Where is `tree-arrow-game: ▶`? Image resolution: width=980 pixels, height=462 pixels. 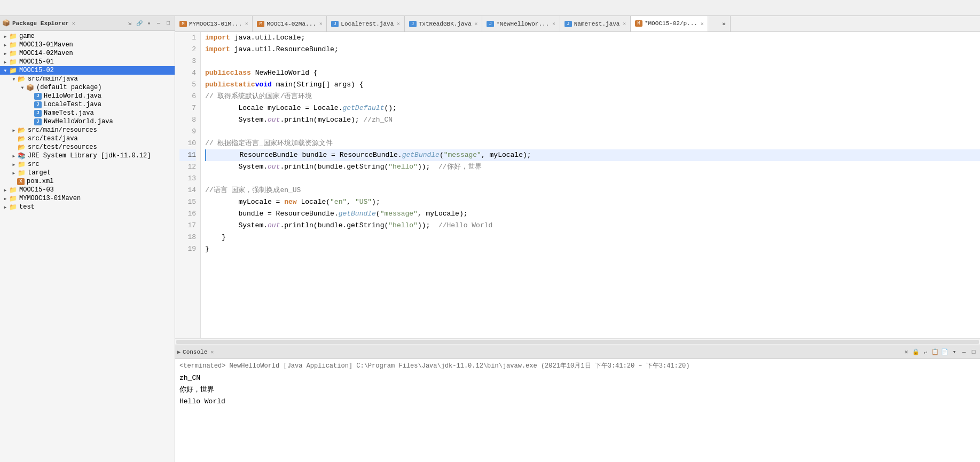
tree-arrow-game: ▶ is located at coordinates (5, 36).